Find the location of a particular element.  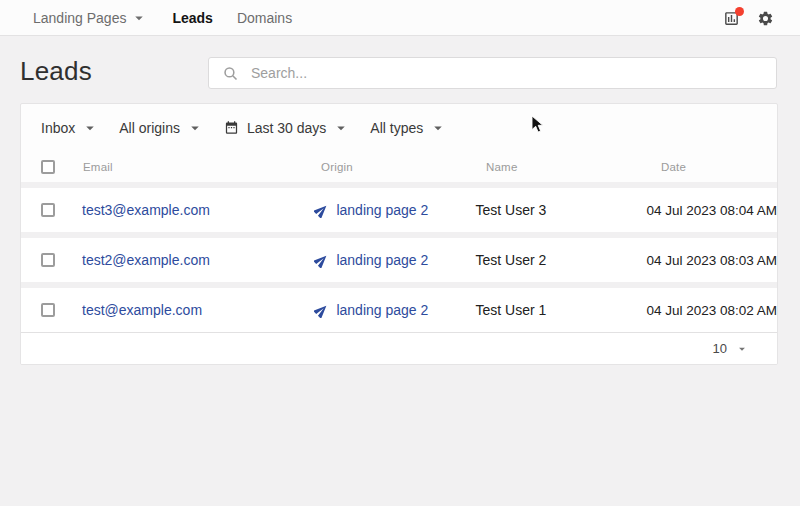

filter-date-range-dropdown: Last 30 days is located at coordinates (287, 128).